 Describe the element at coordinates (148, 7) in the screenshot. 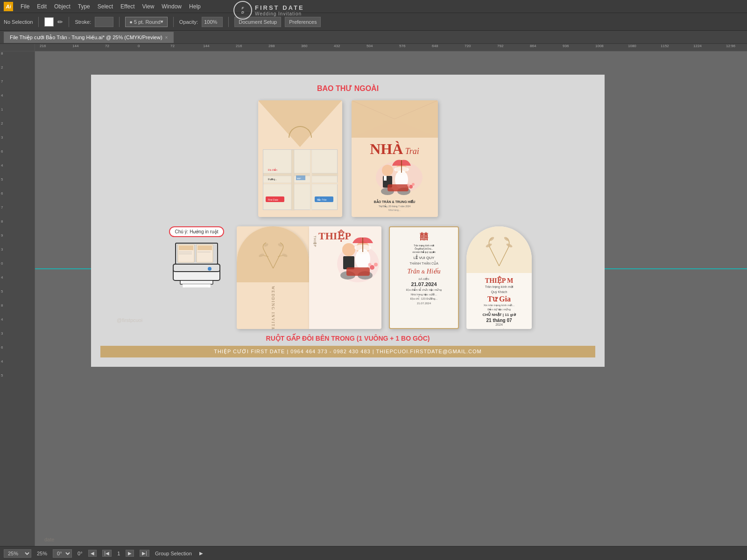

I see `menu-view: View` at that location.